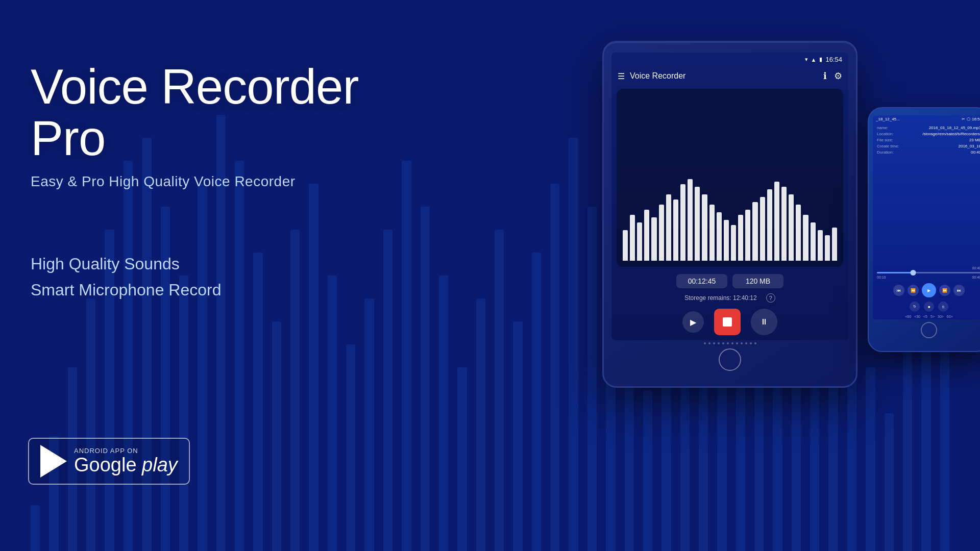 The image size is (980, 551). What do you see at coordinates (895, 272) in the screenshot?
I see `slider-fill` at bounding box center [895, 272].